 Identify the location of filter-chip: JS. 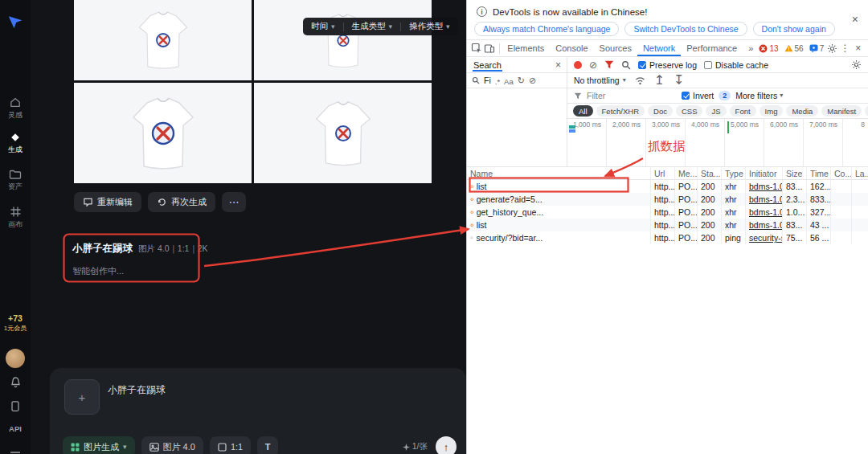
(715, 111).